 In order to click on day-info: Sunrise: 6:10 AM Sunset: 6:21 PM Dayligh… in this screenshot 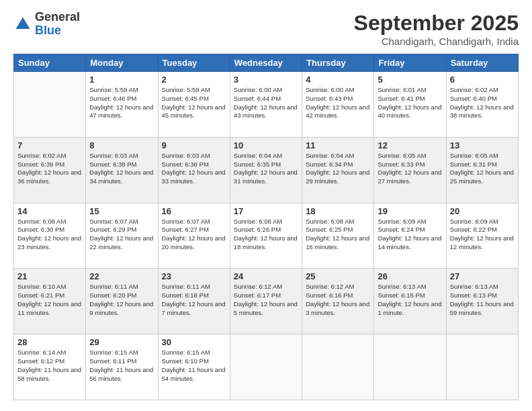, I will do `click(50, 300)`.